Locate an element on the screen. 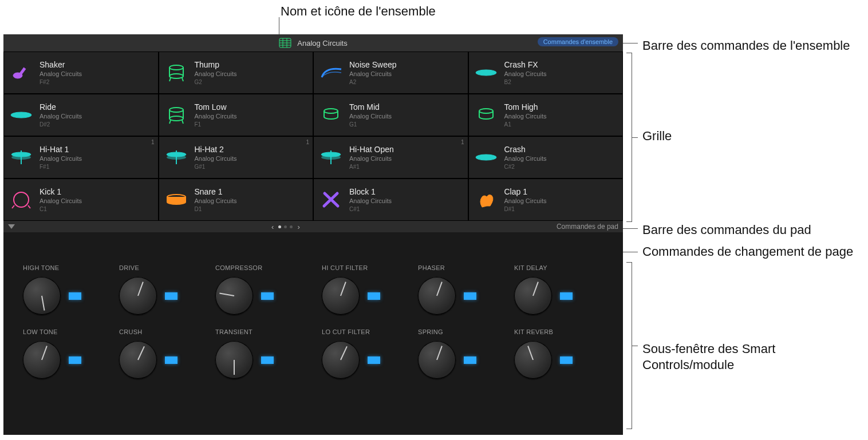  pad-name: Hi-Hat 2 is located at coordinates (216, 149).